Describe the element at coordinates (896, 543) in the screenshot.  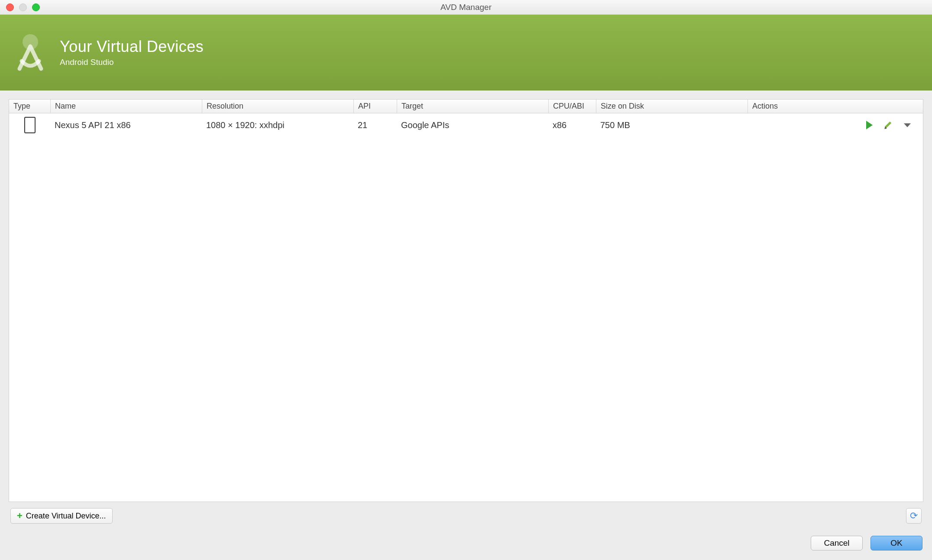
I see `ok-button: OK` at that location.